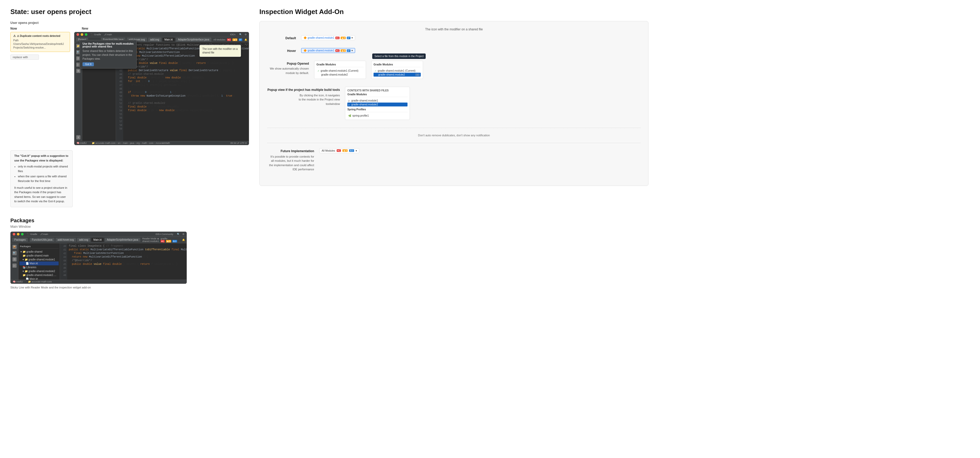 Image resolution: width=980 pixels, height=458 pixels. Describe the element at coordinates (164, 235) in the screenshot. I see `pkg-idea-badge: IDEA Community` at that location.